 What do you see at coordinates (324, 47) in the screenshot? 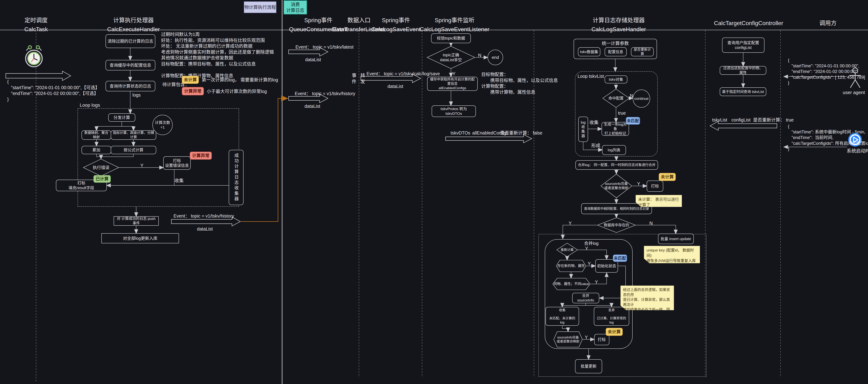
I see `label-event-latest: Event： topic = v1/tskv/latest` at bounding box center [324, 47].